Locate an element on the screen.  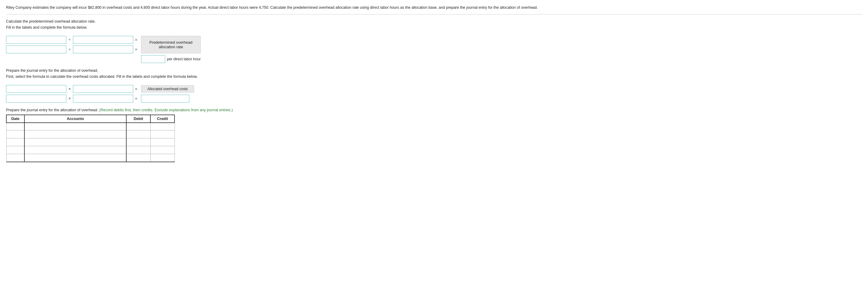
formula1-row2-operator: ÷ is located at coordinates (69, 49).